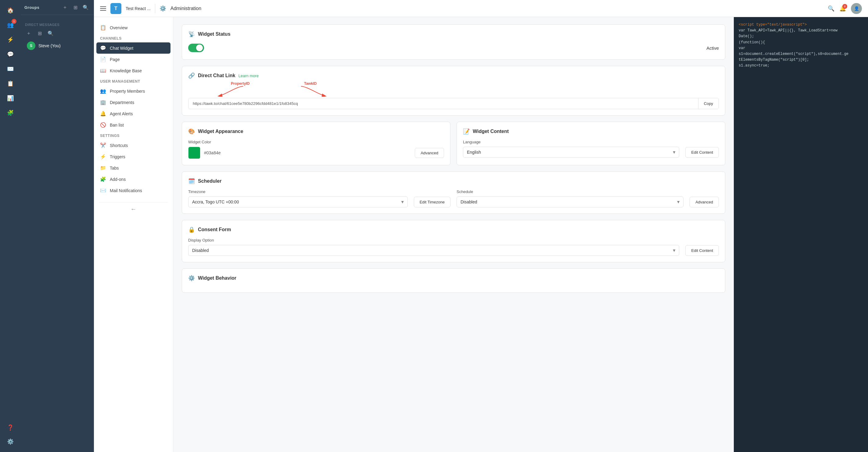  What do you see at coordinates (801, 235) in the screenshot?
I see `code-panel: <script type="text/javascript"> var Tawk…` at bounding box center [801, 235].